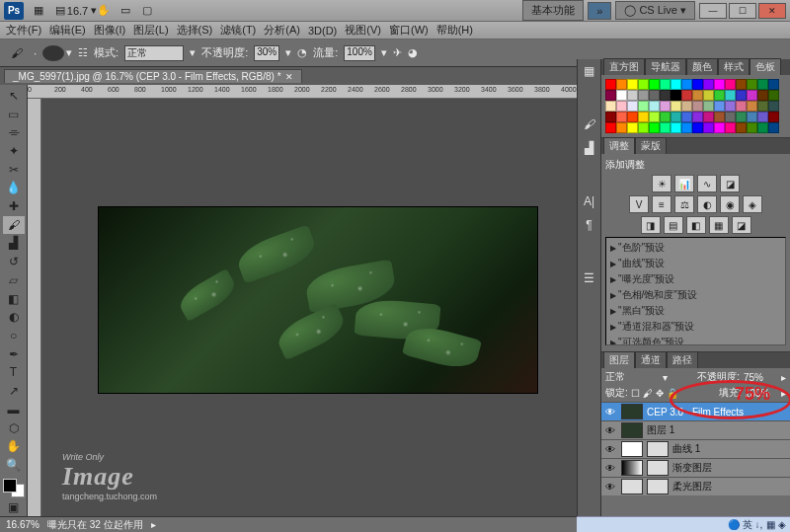 The width and height of the screenshot is (790, 532). I want to click on path-tool: ↗, so click(14, 391).